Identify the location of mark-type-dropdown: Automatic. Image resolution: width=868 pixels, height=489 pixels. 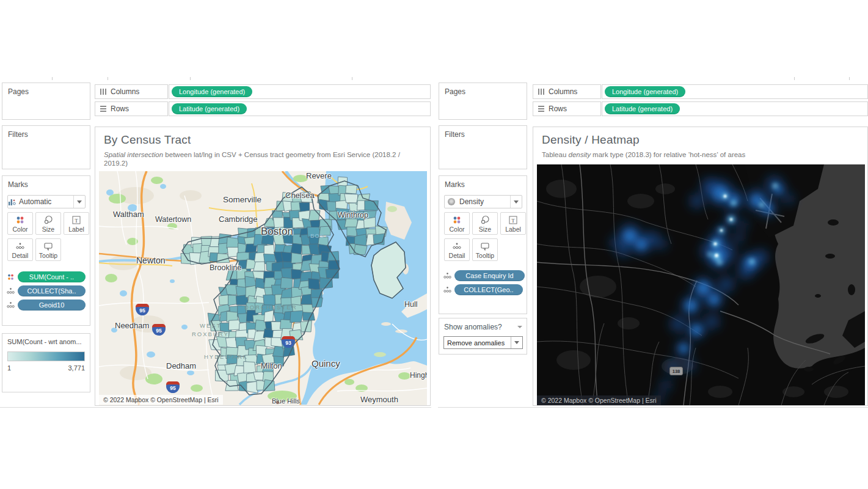
(46, 202).